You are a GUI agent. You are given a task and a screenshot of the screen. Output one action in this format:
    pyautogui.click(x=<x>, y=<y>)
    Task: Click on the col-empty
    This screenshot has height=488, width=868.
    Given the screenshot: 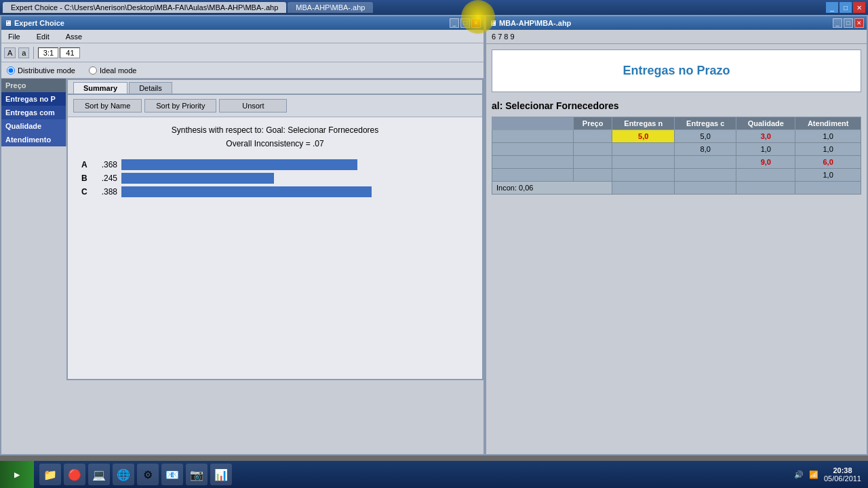 What is the action you would take?
    pyautogui.click(x=533, y=123)
    